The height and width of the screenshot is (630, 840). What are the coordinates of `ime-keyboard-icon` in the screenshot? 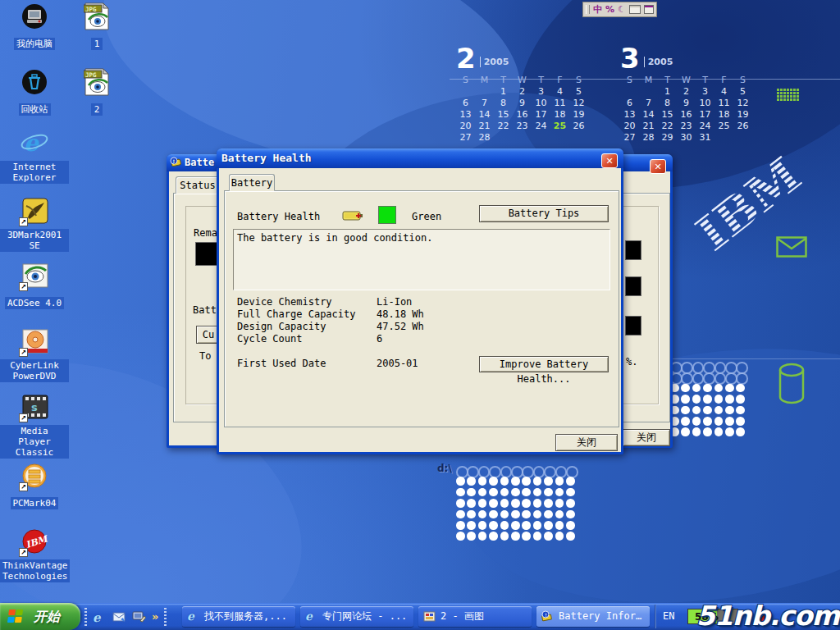 It's located at (635, 10).